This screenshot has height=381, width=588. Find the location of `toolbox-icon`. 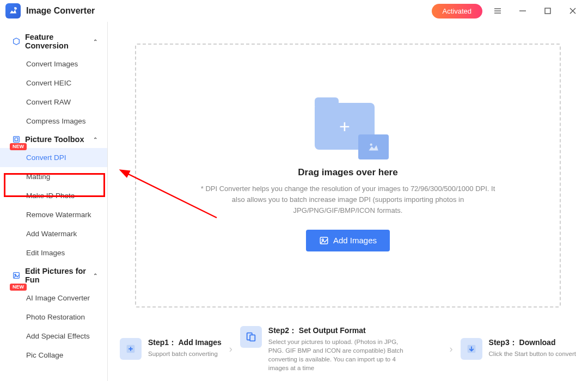

toolbox-icon is located at coordinates (16, 139).